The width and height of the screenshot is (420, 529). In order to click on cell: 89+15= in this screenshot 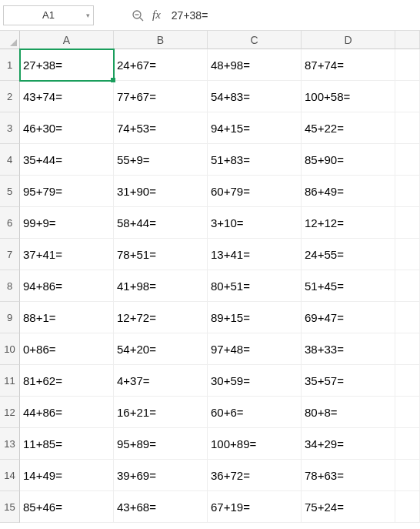, I will do `click(255, 317)`.